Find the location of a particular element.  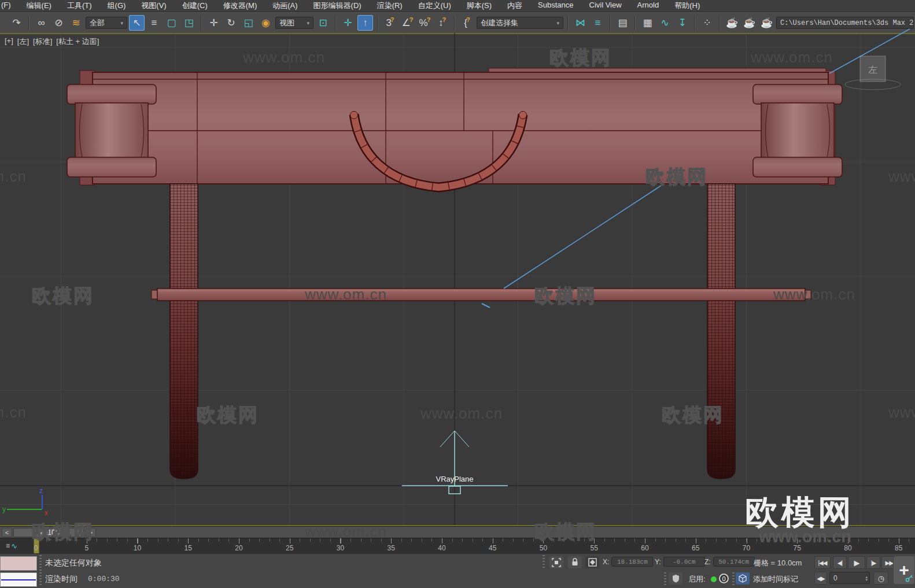

select-and-place-icon: ◉ is located at coordinates (266, 23).